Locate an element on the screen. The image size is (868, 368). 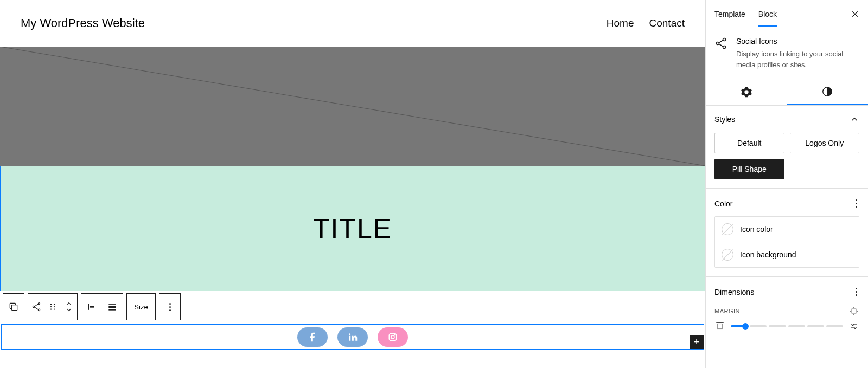
social-icon-linkedin is located at coordinates (353, 337).